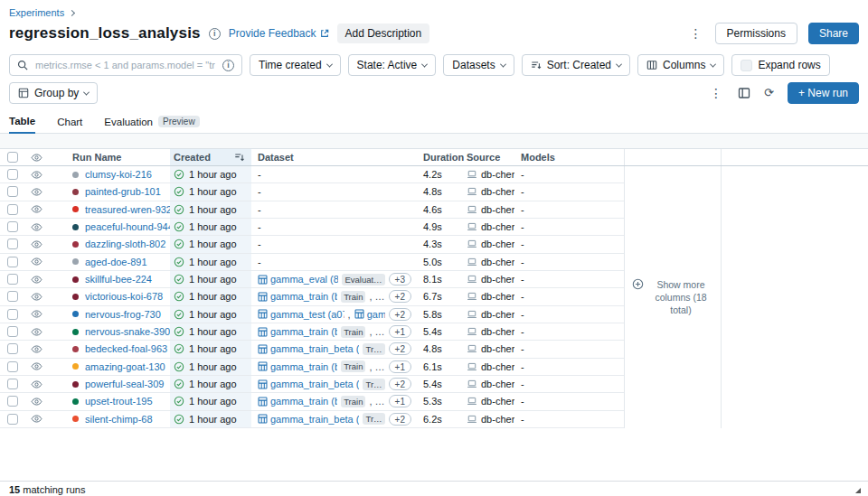 The image size is (868, 496). I want to click on expand-rows-toggle: Expand rows, so click(780, 65).